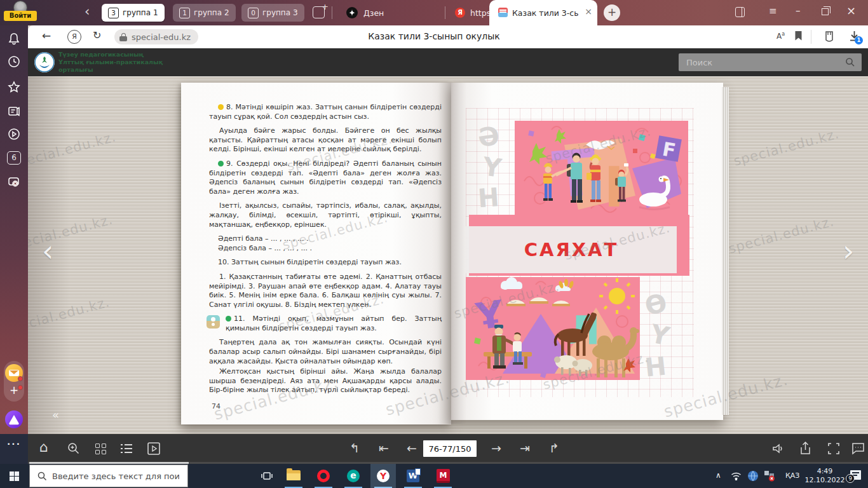  Describe the element at coordinates (374, 13) in the screenshot. I see `tab-dzen: Дзен` at that location.